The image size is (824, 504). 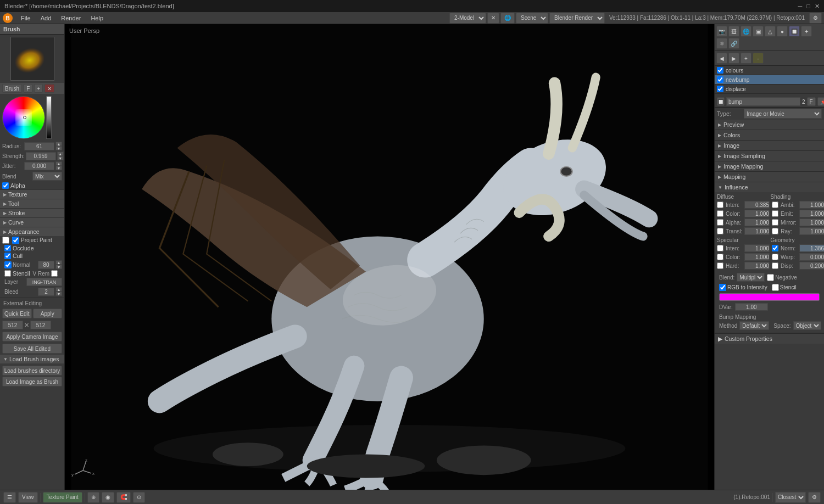 I want to click on colors-header: ▶ Colors, so click(x=769, y=135).